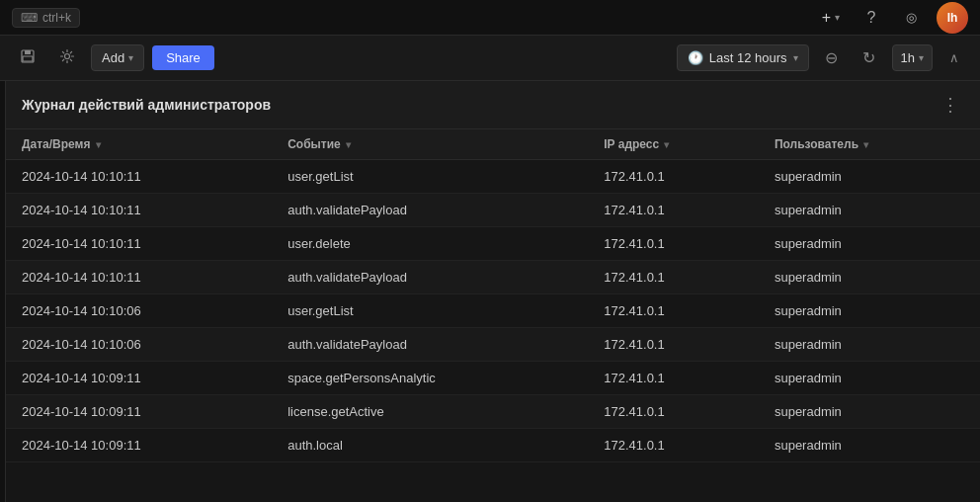 The width and height of the screenshot is (980, 502). I want to click on table-row: 2024-10-14 10:10:11user.delete172.41.0.1…, so click(493, 244).